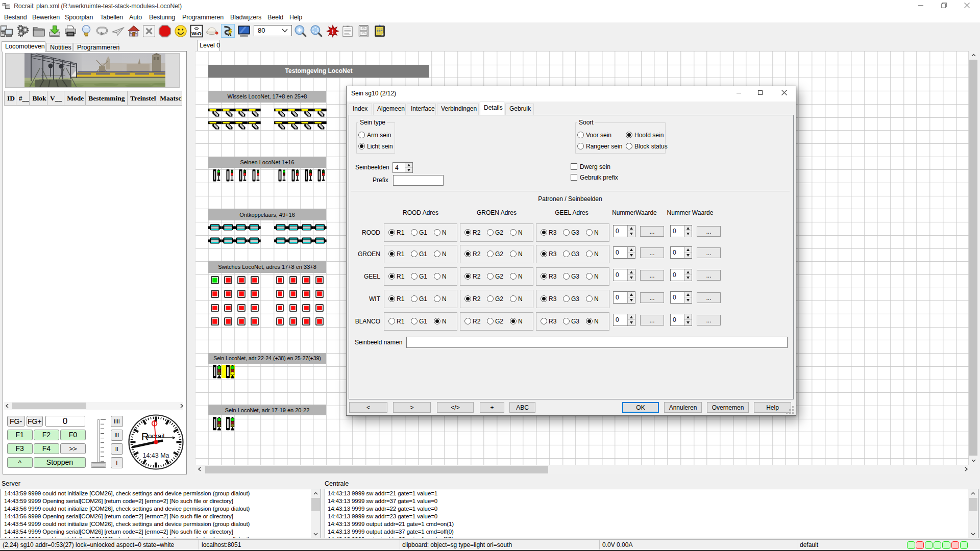 The height and width of the screenshot is (551, 980). Describe the element at coordinates (156, 456) in the screenshot. I see `svg-text: 14:43 Ma` at that location.